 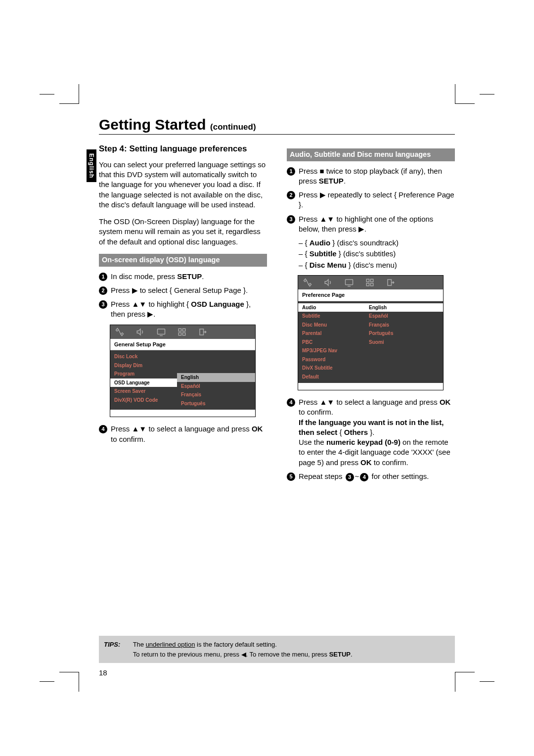 I want to click on audio-step-4: 4 Press ▲▼ to select a language and pres…, so click(x=371, y=432).